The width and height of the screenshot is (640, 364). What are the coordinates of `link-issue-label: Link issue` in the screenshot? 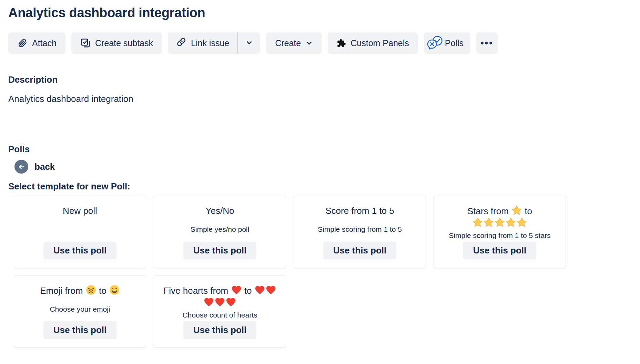 It's located at (210, 43).